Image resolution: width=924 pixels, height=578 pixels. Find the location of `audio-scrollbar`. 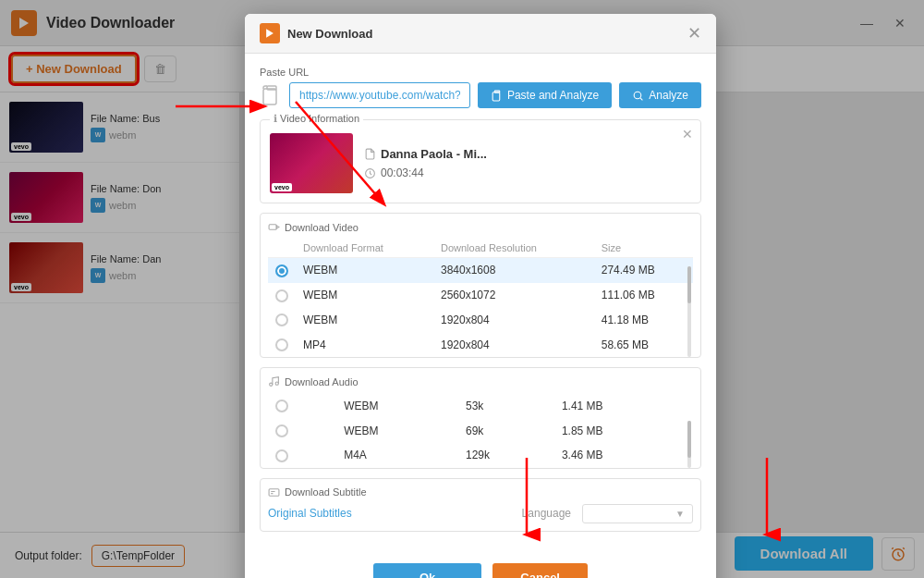

audio-scrollbar is located at coordinates (689, 444).